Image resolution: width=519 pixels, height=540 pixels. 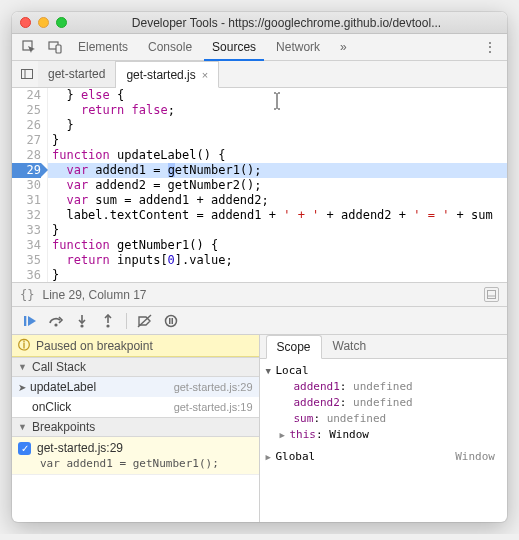 I want to click on scope-global: ▶Global Window, so click(x=384, y=457).